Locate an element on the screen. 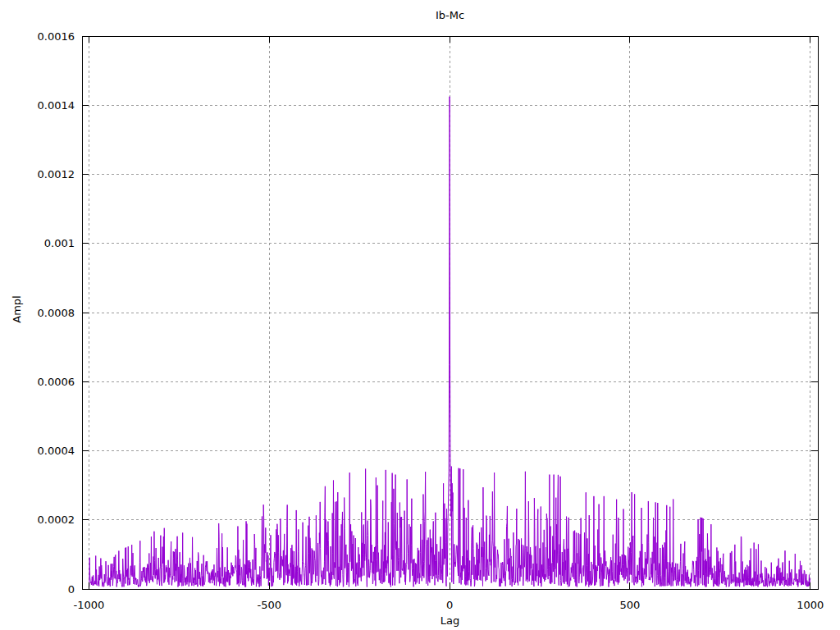 The height and width of the screenshot is (630, 840). y-tick-label: 0.0016 is located at coordinates (57, 36).